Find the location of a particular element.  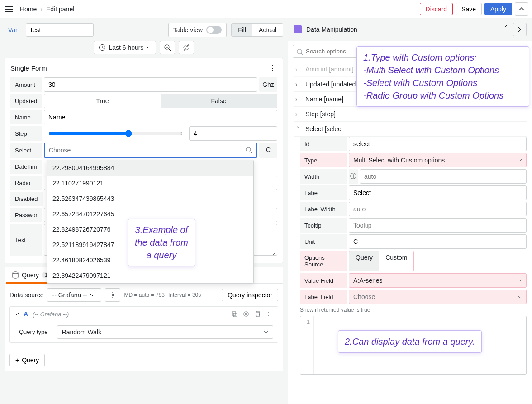

info-icon: ⓘ is located at coordinates (353, 176).